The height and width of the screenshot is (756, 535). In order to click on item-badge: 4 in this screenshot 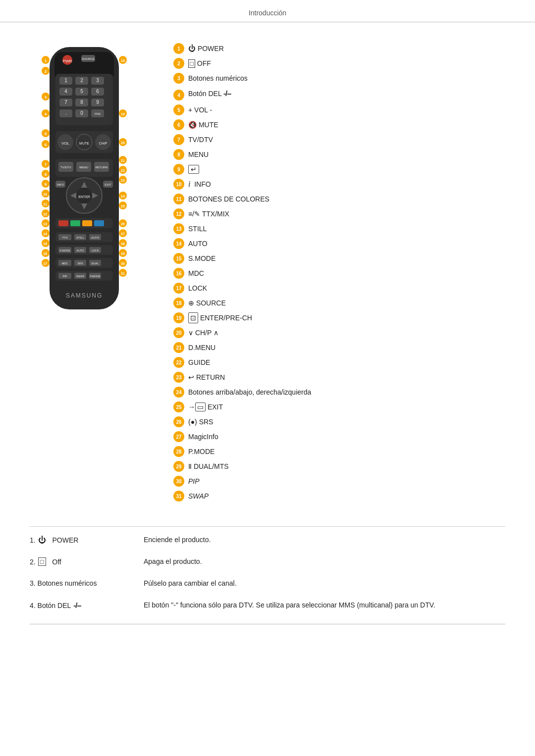, I will do `click(179, 95)`.